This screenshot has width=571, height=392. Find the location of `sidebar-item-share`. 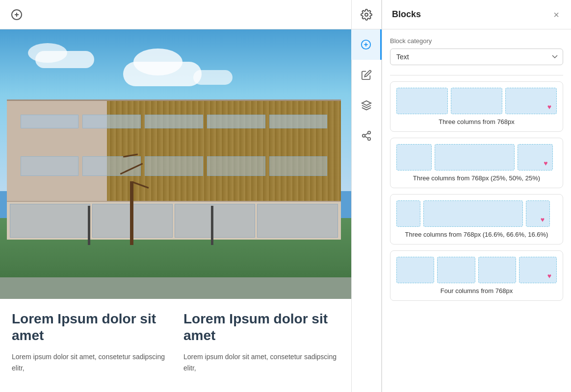

sidebar-item-share is located at coordinates (366, 136).